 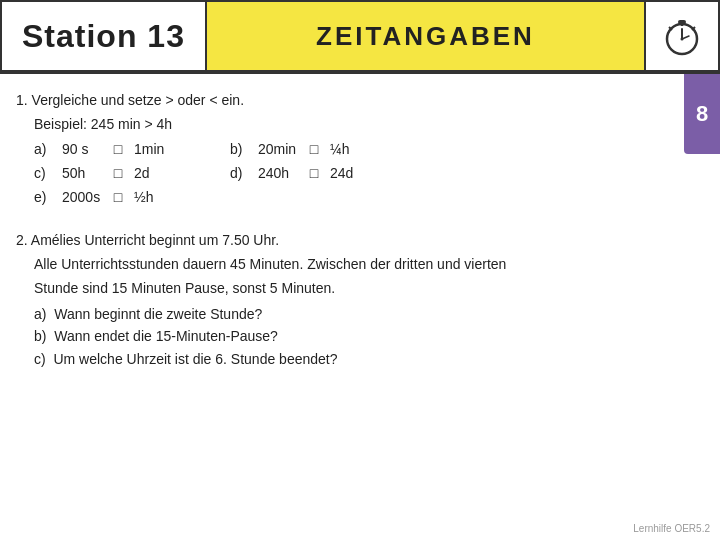 I want to click on task2-line3: Stunde sind 15 Minuten Pause, sonst 5 Mi…, so click(x=367, y=289).